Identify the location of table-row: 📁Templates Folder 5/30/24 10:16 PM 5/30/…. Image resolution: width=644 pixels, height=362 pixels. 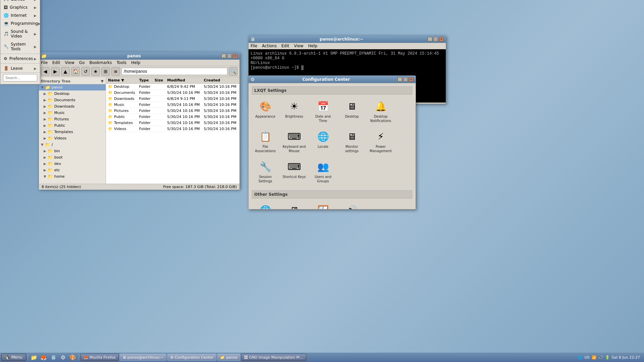
(173, 123).